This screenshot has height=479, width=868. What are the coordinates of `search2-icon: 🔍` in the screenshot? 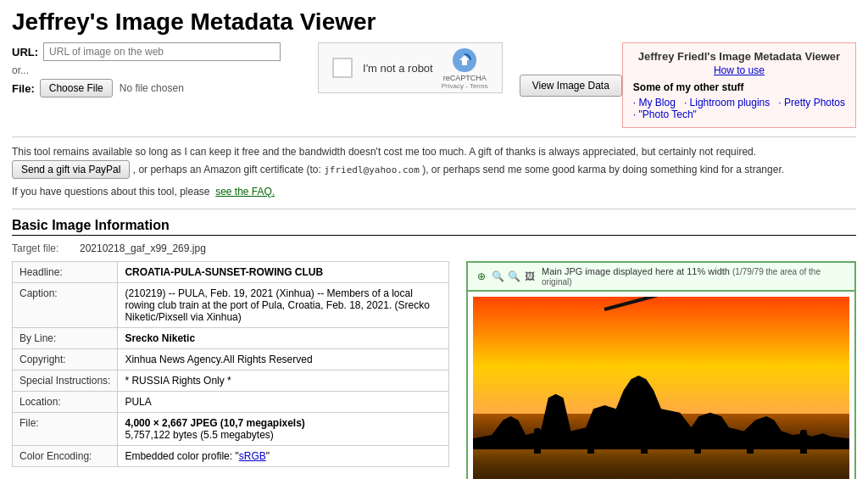 It's located at (514, 276).